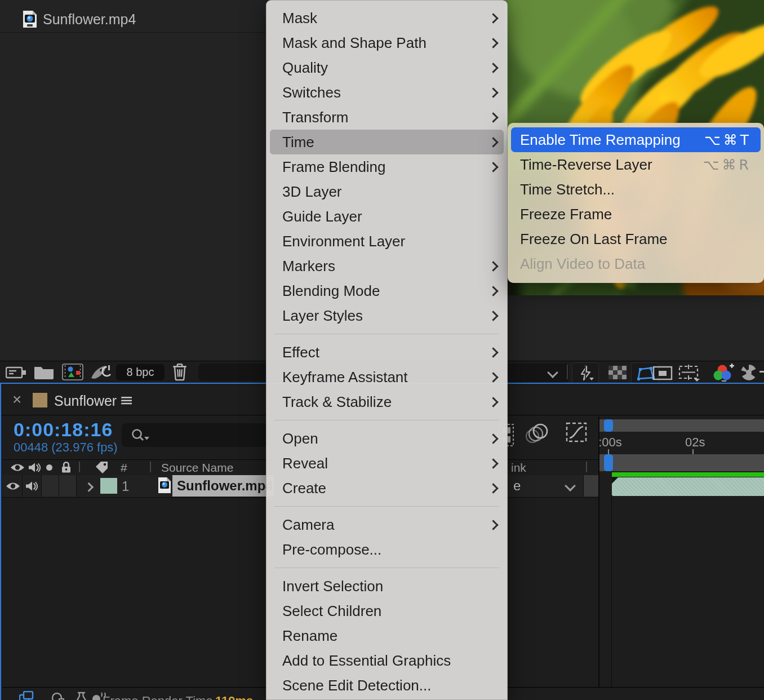 The width and height of the screenshot is (764, 700). Describe the element at coordinates (608, 426) in the screenshot. I see `time-navigator-handle` at that location.